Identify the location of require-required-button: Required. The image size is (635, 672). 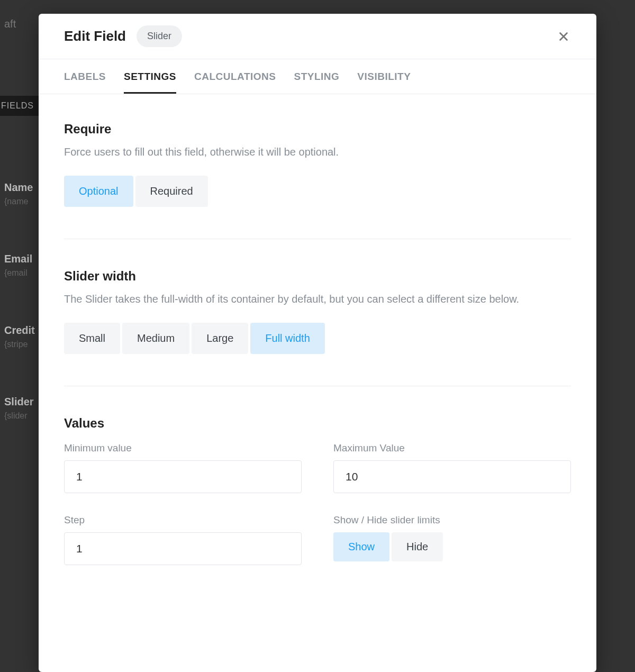
(171, 192).